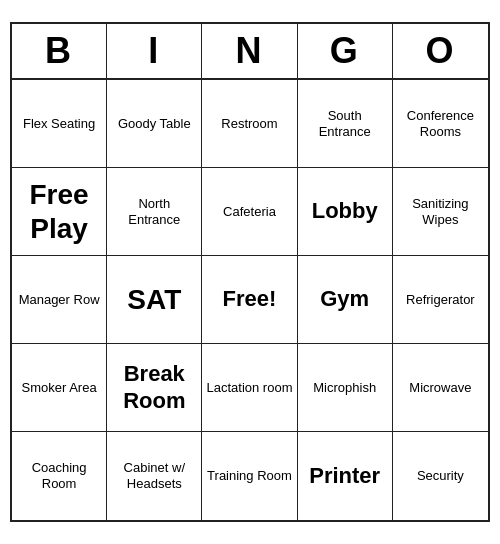 This screenshot has width=500, height=544. What do you see at coordinates (250, 212) in the screenshot?
I see `bingo-cell: Cafeteria` at bounding box center [250, 212].